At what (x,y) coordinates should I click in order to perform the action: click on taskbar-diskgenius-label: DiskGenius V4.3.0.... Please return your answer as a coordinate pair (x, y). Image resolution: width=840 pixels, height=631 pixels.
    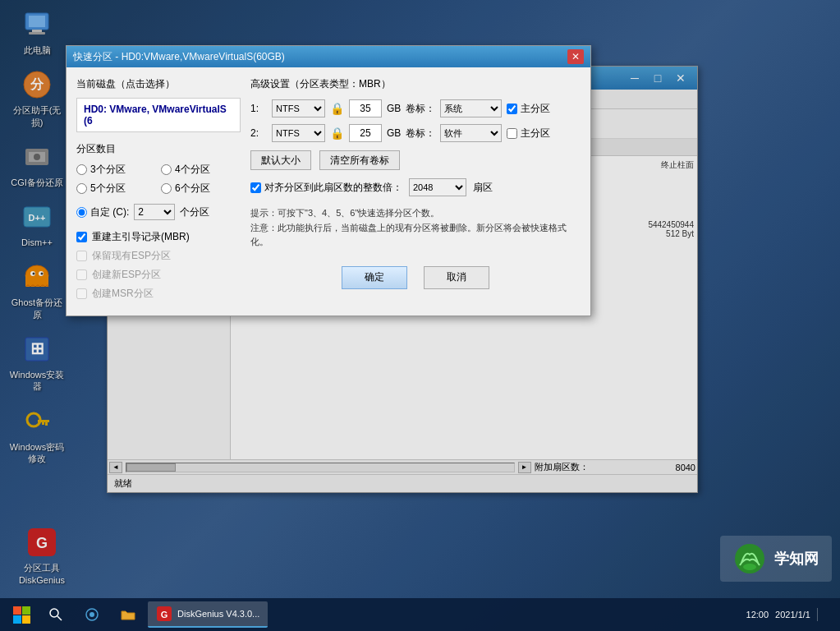
    Looking at the image, I should click on (218, 614).